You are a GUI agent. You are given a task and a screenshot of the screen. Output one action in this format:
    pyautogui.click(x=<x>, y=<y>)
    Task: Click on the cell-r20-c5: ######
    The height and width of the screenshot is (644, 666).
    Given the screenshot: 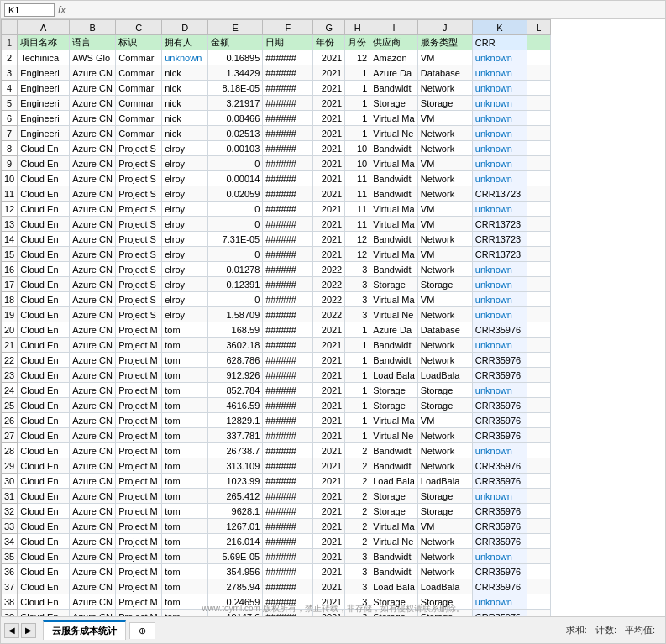 What is the action you would take?
    pyautogui.click(x=288, y=330)
    